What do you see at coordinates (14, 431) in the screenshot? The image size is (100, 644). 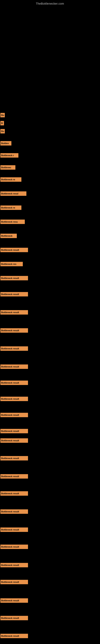 I see `bottleneck-bar-23: Bottleneck result` at bounding box center [14, 431].